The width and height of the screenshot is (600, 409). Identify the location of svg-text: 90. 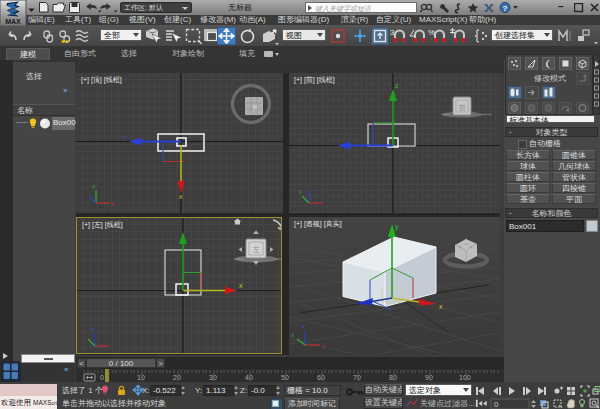
(429, 378).